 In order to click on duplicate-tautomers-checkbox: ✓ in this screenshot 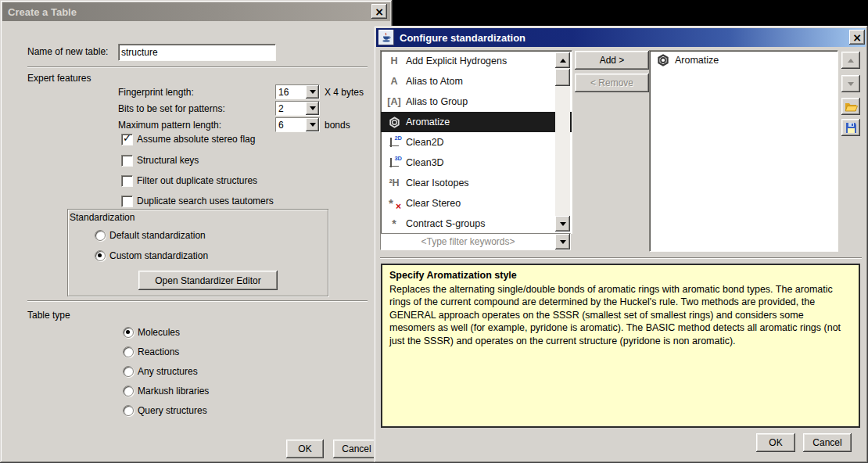, I will do `click(127, 202)`.